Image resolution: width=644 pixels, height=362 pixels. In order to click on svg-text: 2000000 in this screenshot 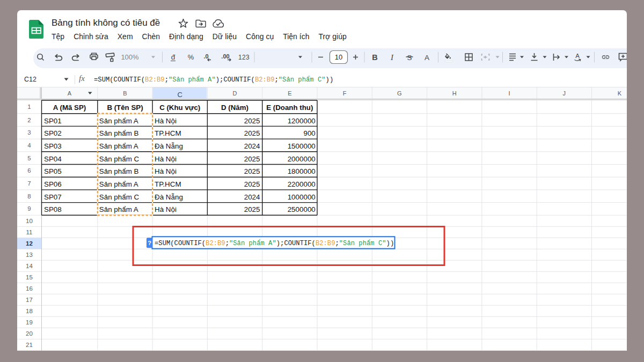, I will do `click(302, 159)`.